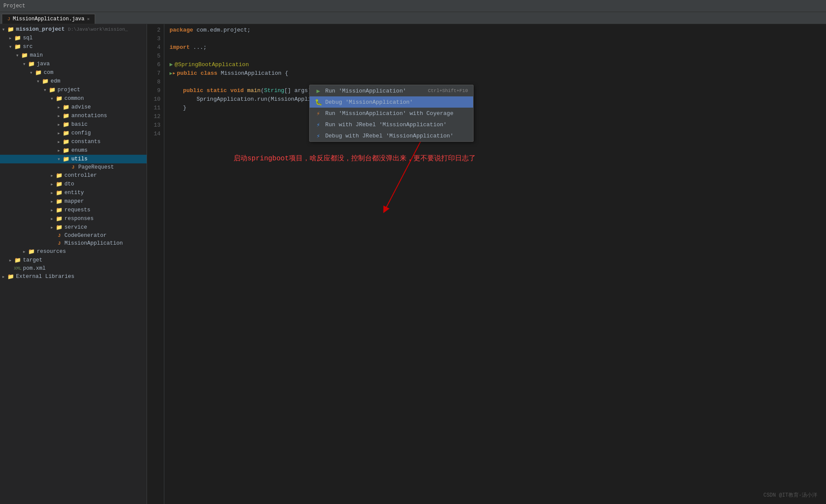 The height and width of the screenshot is (504, 826). Describe the element at coordinates (391, 113) in the screenshot. I see `menu-coverage: ⚡ Run 'MissionApplication' with Coyerage` at that location.